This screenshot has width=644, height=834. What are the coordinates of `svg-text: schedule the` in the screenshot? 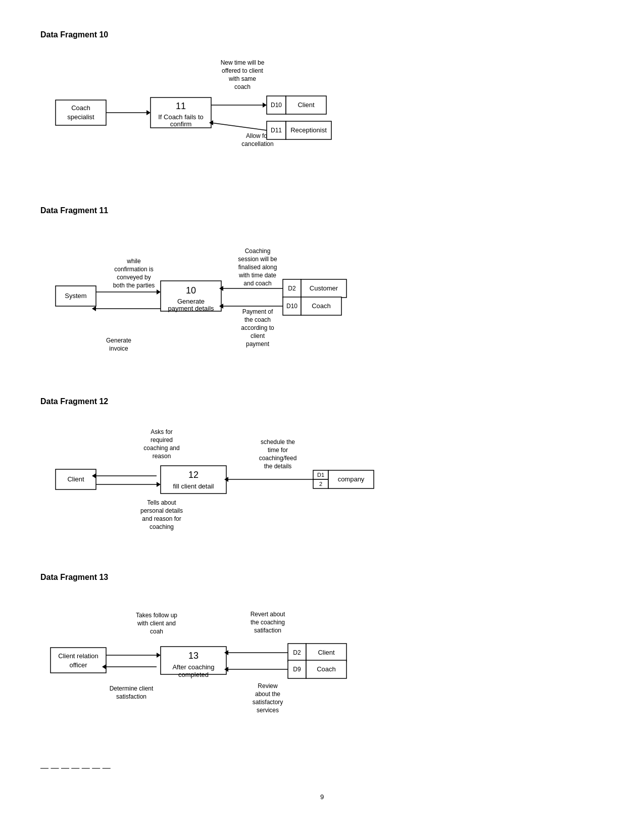 It's located at (278, 442).